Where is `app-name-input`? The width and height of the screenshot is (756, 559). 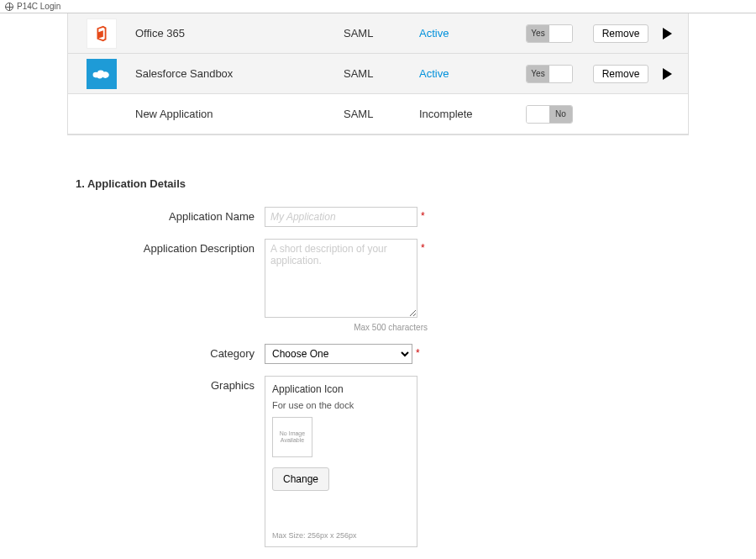 app-name-input is located at coordinates (341, 217).